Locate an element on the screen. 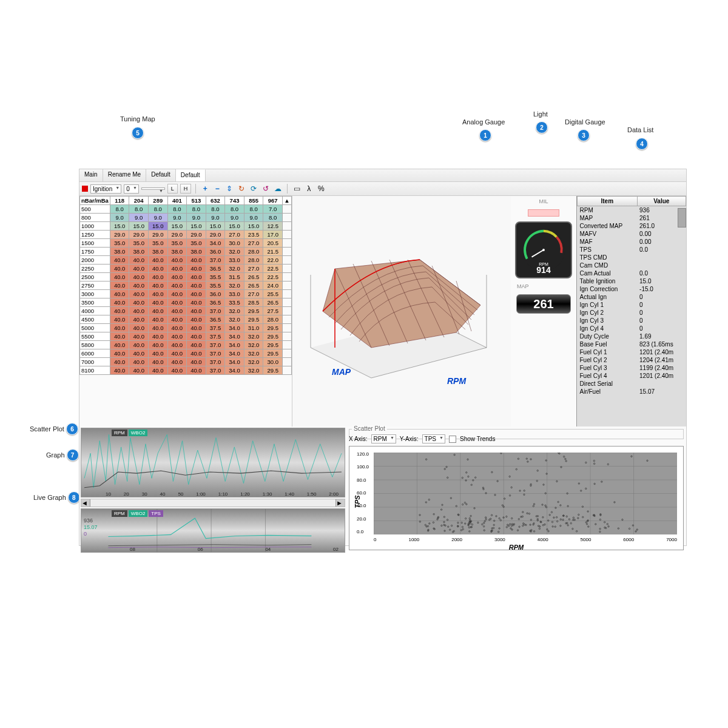  rotate-icon: ↺ is located at coordinates (266, 189).